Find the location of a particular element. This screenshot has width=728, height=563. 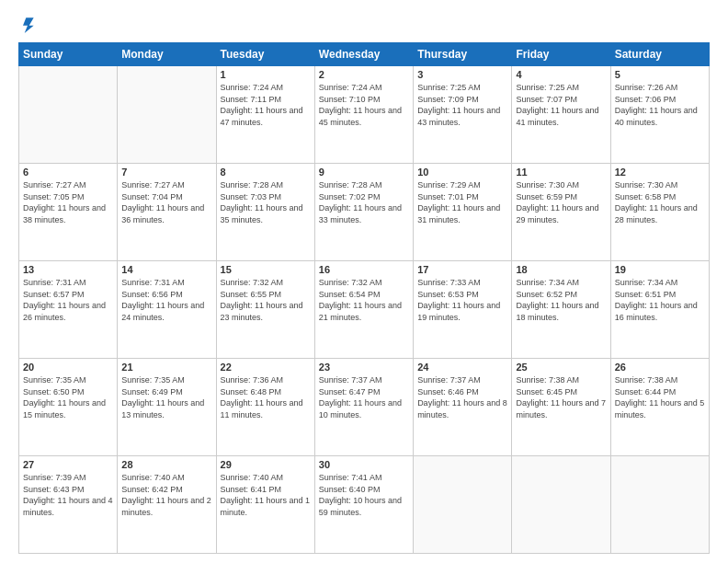

day-number: 13 is located at coordinates (68, 270).